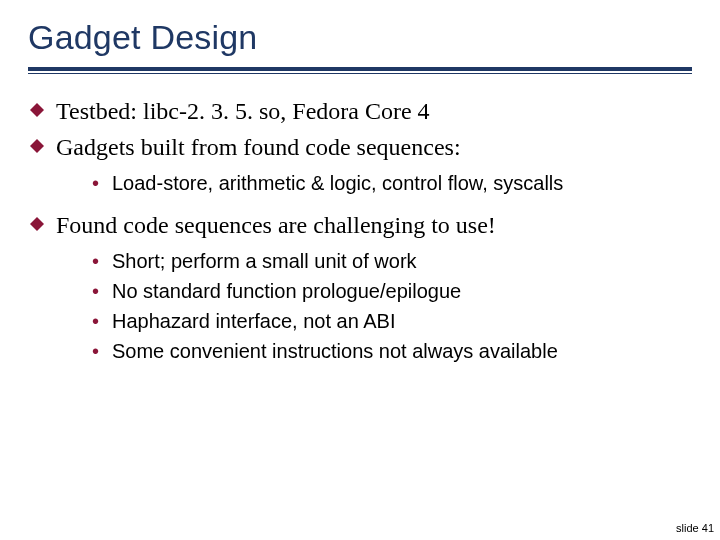 This screenshot has width=720, height=540. I want to click on sub-bullet-list: Load-store, arithmetic & logic, control …, so click(374, 183).